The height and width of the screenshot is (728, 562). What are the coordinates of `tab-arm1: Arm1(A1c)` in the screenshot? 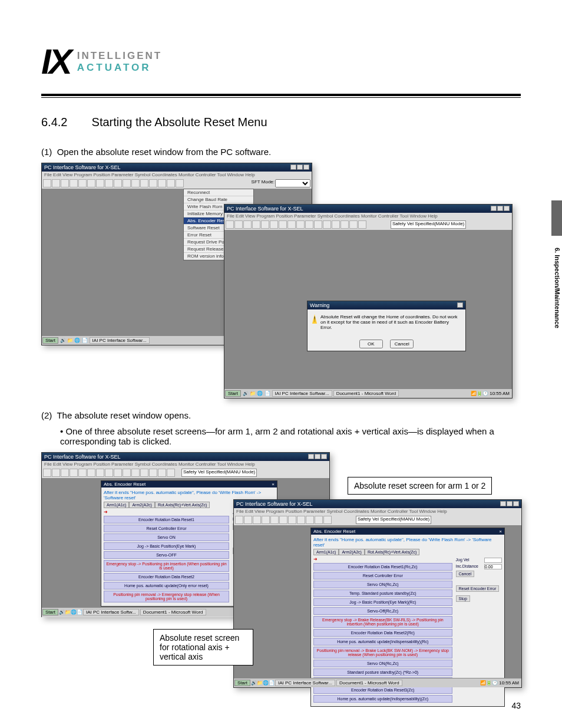 It's located at (117, 505).